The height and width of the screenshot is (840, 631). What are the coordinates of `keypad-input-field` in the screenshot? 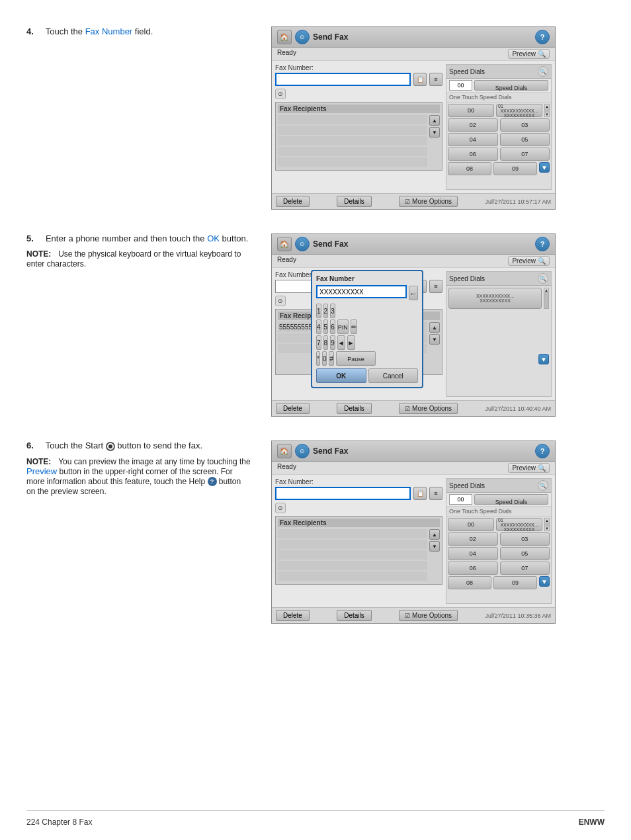 It's located at (361, 292).